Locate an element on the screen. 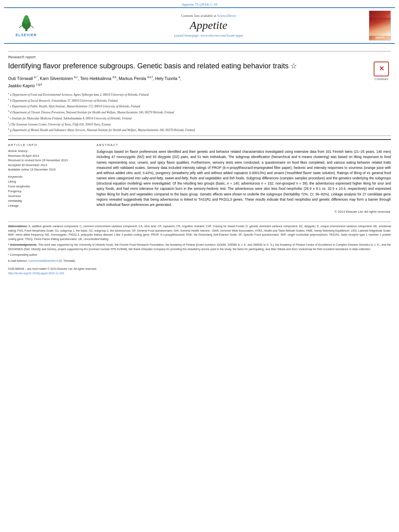  keywords-label: Keywords: is located at coordinates (48, 177).